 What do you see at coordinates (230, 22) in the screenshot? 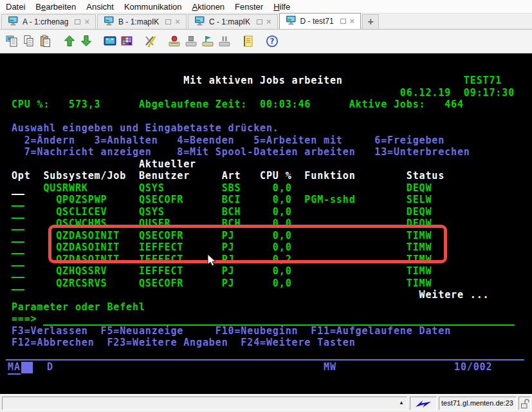
I see `tab-label: C - 1:mapIK` at bounding box center [230, 22].